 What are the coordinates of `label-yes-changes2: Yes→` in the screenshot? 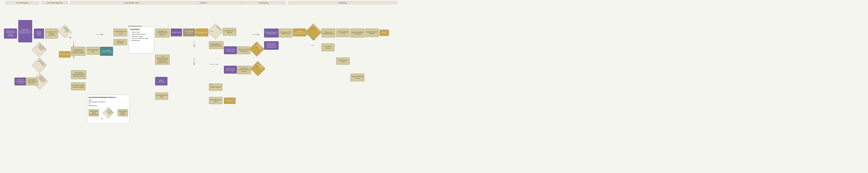 It's located at (257, 66).